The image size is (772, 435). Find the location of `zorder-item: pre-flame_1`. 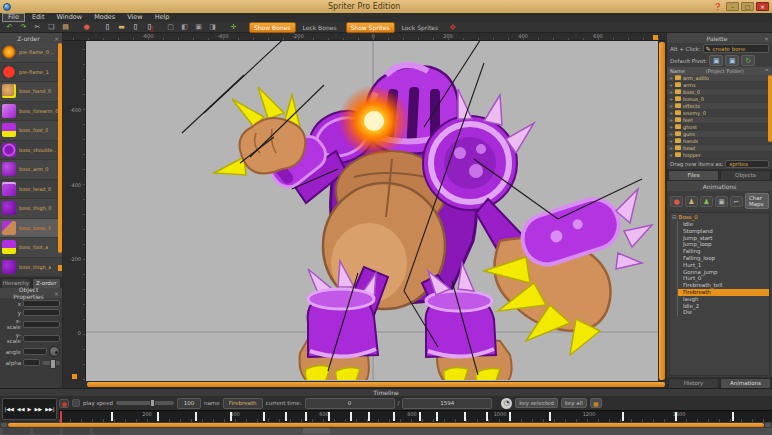

zorder-item: pre-flame_1 is located at coordinates (31, 73).